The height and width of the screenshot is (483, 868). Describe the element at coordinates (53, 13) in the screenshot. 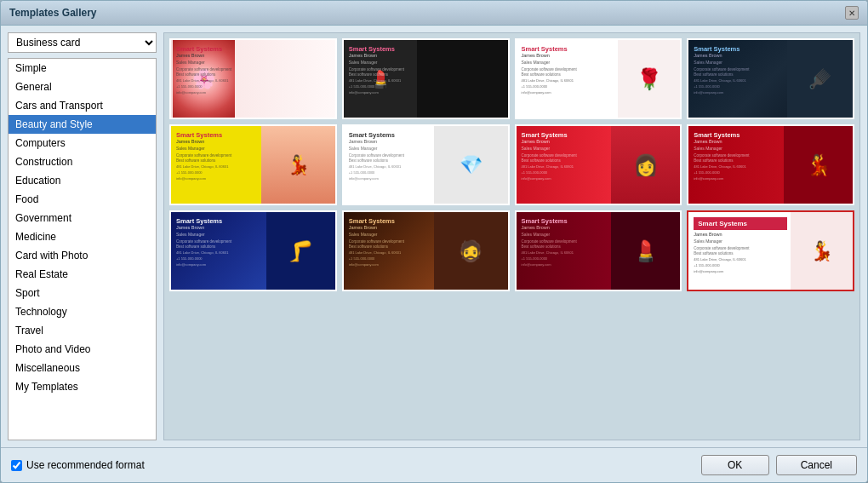

I see `dialog-title: Templates Gallery` at that location.